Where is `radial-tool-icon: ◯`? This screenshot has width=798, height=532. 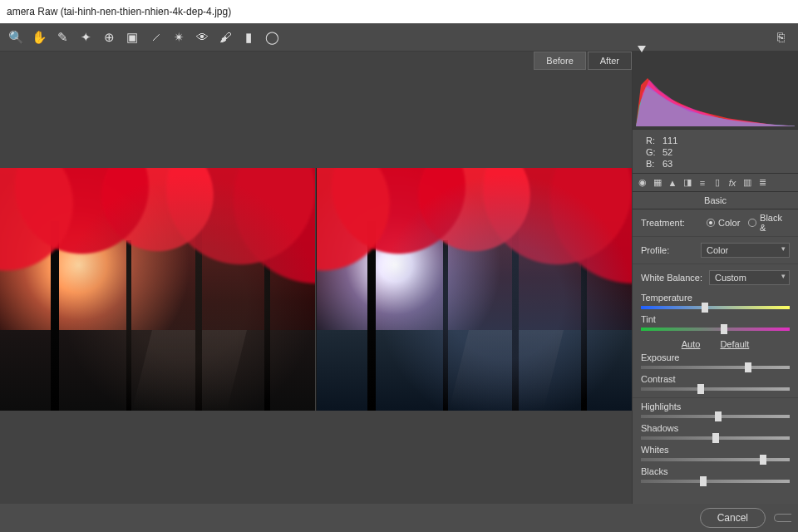 radial-tool-icon: ◯ is located at coordinates (272, 37).